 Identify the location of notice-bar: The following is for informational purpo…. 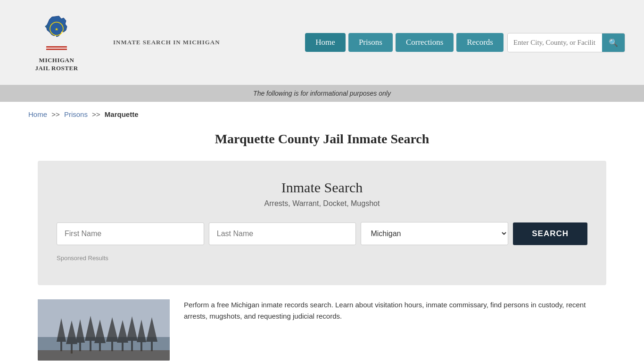
(322, 93).